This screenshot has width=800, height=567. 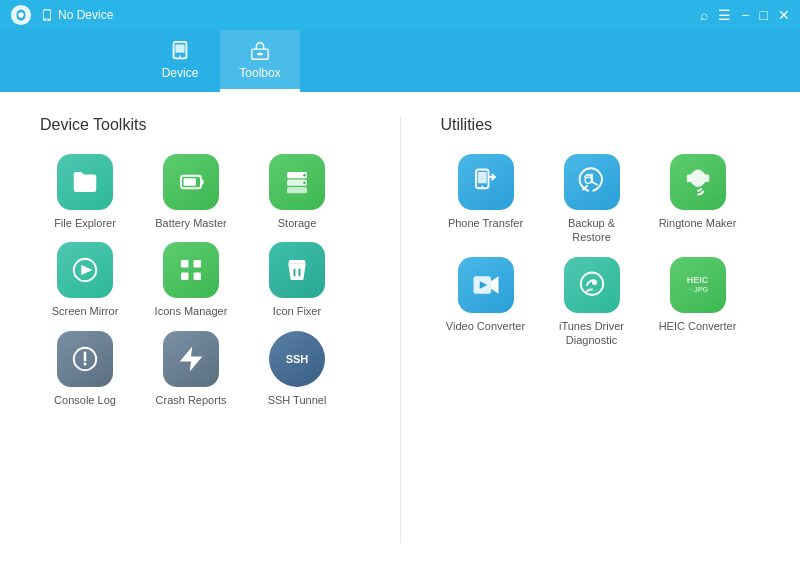 What do you see at coordinates (297, 270) in the screenshot?
I see `icon-fixer-icon` at bounding box center [297, 270].